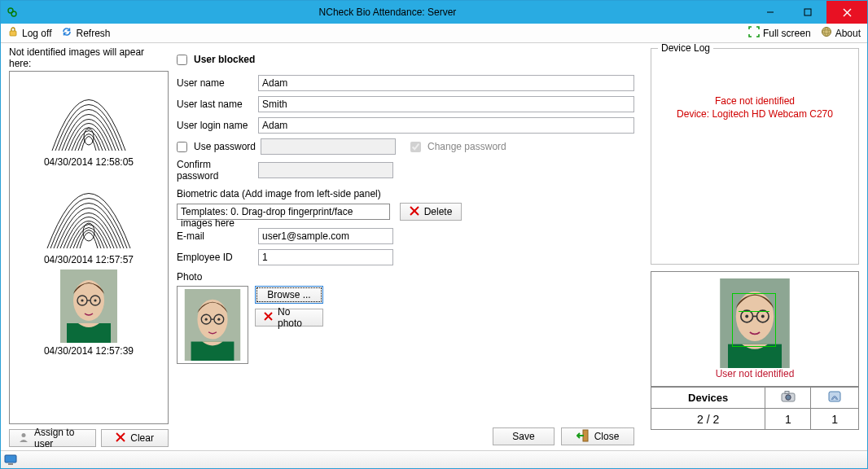 This screenshot has height=469, width=868. I want to click on save-button: Save, so click(524, 436).